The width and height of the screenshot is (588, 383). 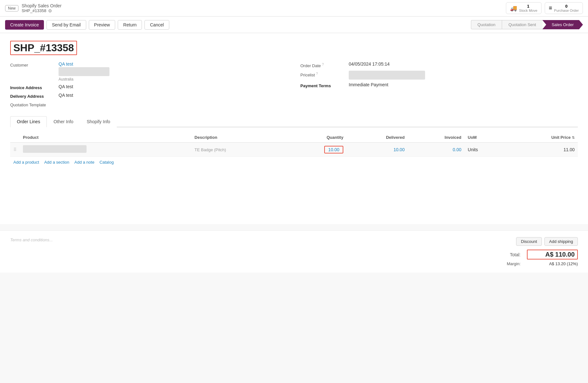 I want to click on customer-address: Australia, so click(x=84, y=79).